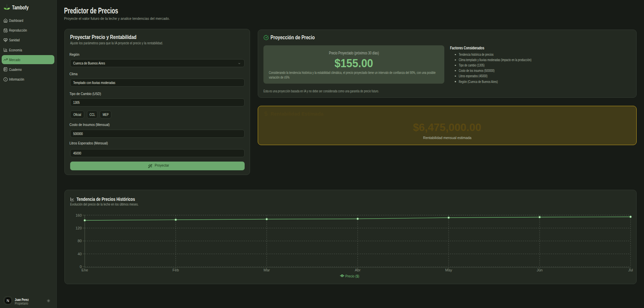 The width and height of the screenshot is (644, 308). What do you see at coordinates (631, 270) in the screenshot?
I see `svg-text: Jul` at bounding box center [631, 270].